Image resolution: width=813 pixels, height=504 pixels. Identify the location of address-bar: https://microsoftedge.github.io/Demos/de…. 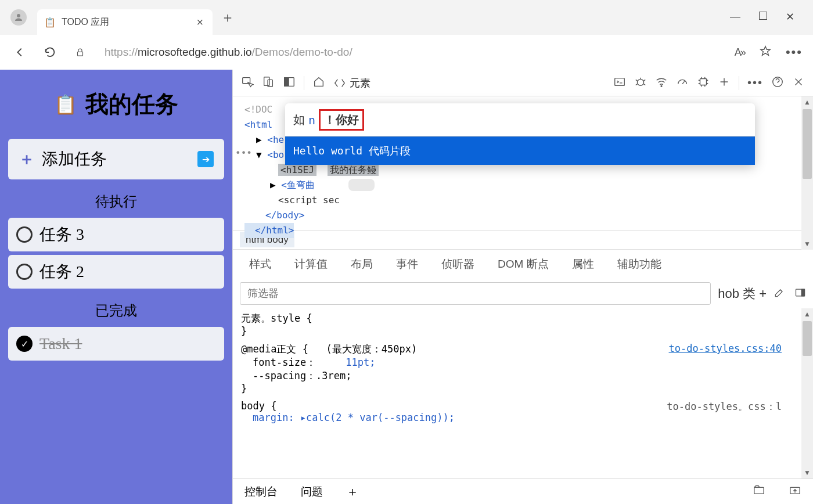
(406, 52).